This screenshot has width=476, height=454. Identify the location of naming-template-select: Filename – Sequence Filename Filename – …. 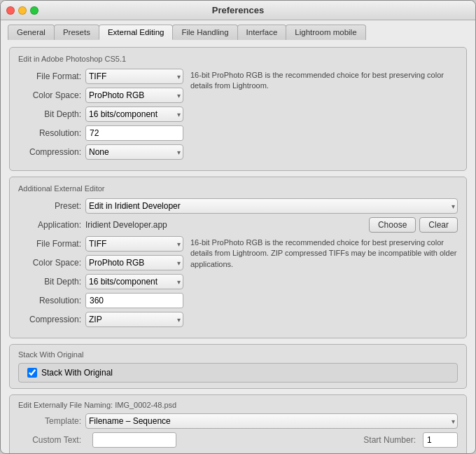
(272, 421).